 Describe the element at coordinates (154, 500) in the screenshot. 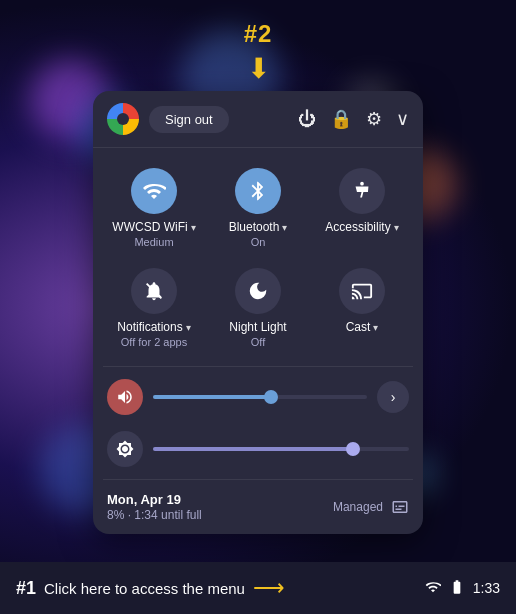

I see `footer-date: Mon, Apr 19` at that location.